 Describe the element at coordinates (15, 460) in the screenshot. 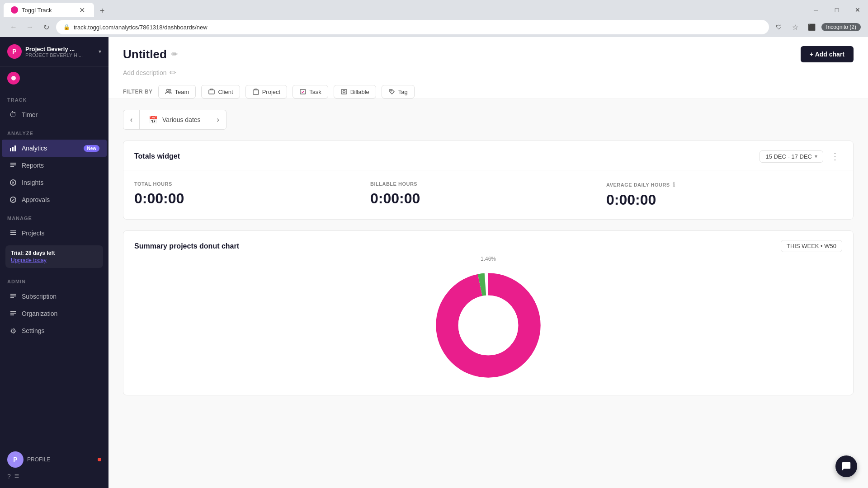

I see `avatar: P` at that location.